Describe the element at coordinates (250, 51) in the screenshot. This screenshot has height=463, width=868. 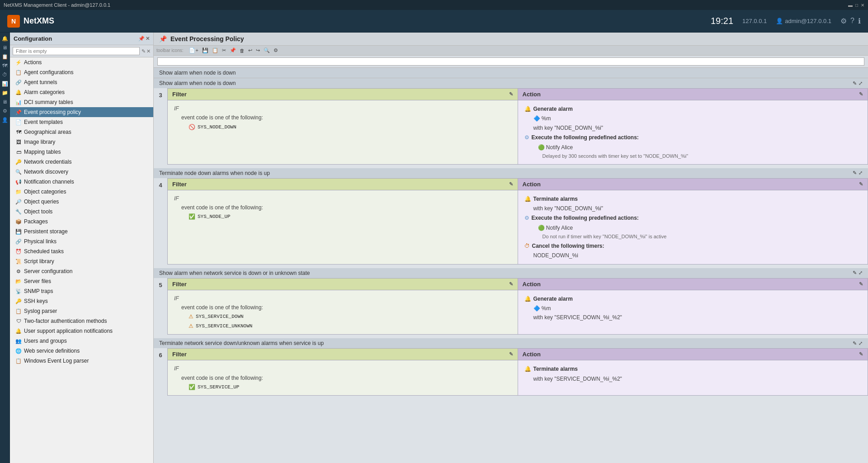
I see `tb-undo-icon: ↩` at that location.